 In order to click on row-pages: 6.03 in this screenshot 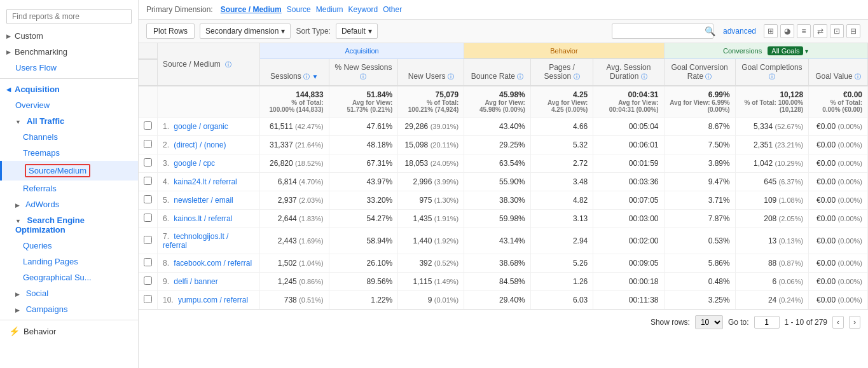, I will do `click(562, 300)`.